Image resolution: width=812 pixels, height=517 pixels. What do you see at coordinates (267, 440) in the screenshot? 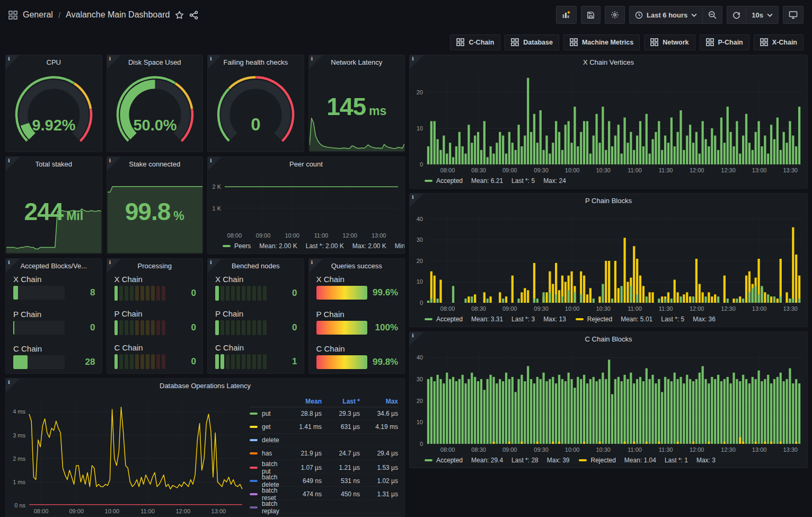
I see `legend-item-delete: delete` at bounding box center [267, 440].